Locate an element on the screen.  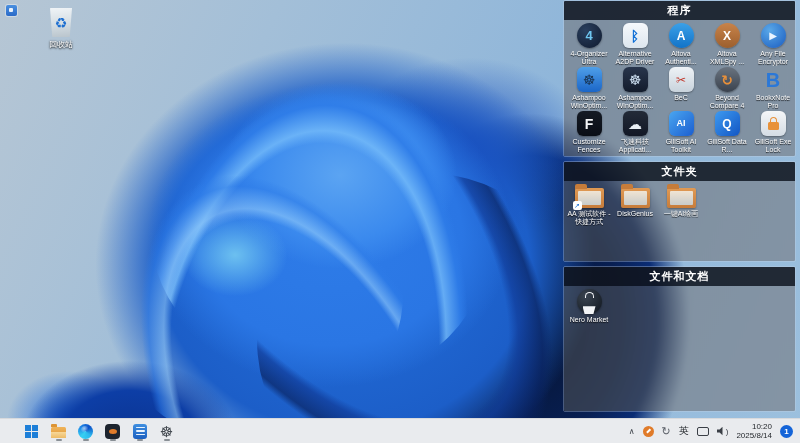
app-label: Nero Market is located at coordinates (589, 320).